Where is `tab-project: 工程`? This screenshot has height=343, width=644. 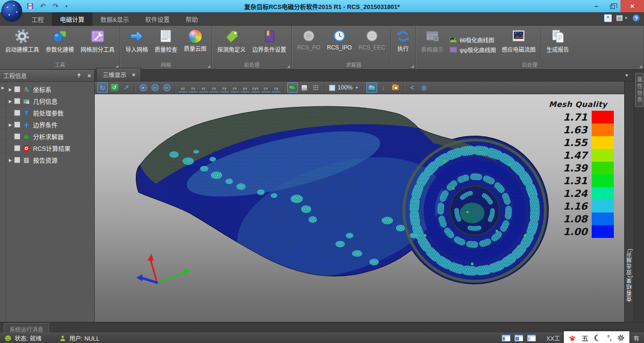 tab-project: 工程 is located at coordinates (38, 19).